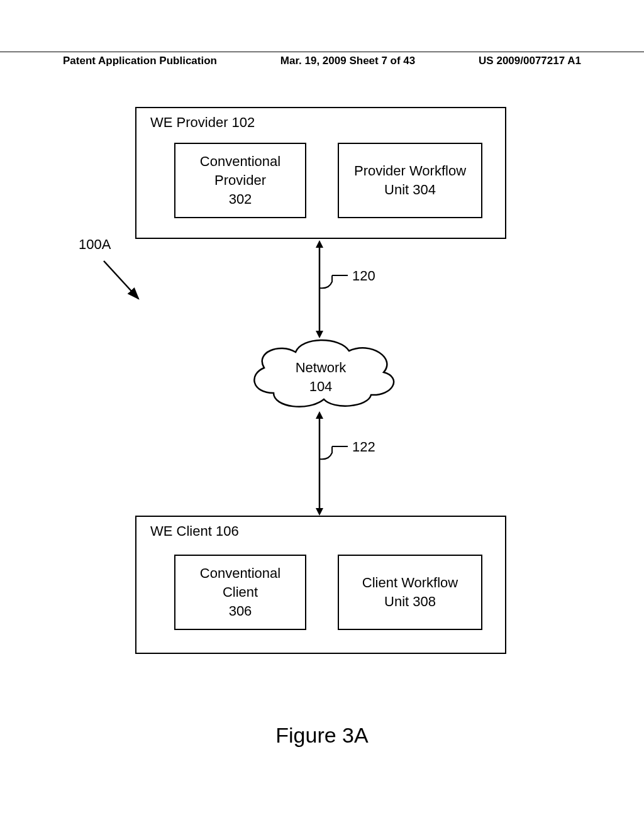 The width and height of the screenshot is (644, 830). I want to click on page-header: Patent Application Publication Mar. 19, …, so click(322, 59).